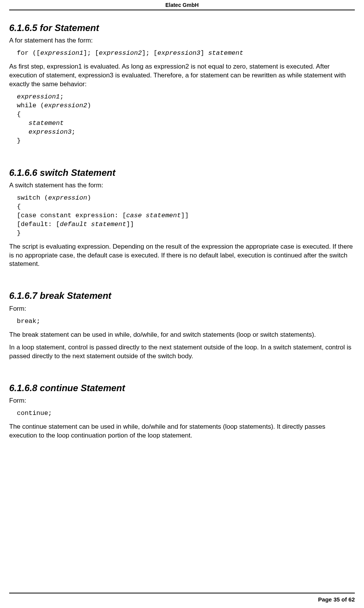  Describe the element at coordinates (182, 411) in the screenshot. I see `section-continue: 6.1.6.8 continue Statement Form: continu…` at that location.